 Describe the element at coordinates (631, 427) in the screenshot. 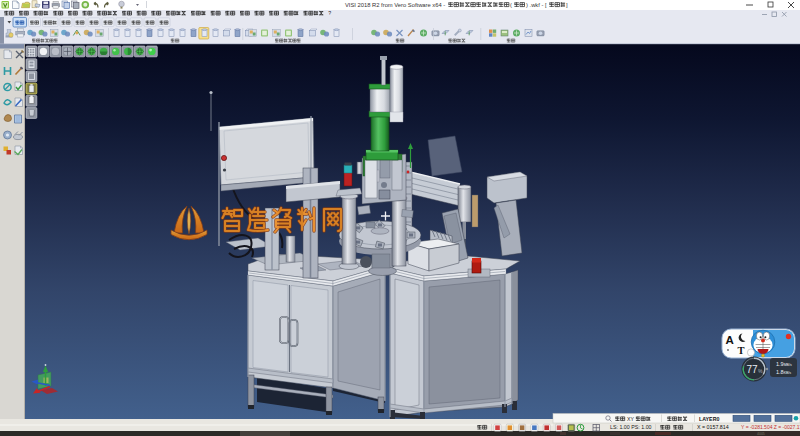

I see `svg-text: LS: 1.00 PS: 1.00` at that location.